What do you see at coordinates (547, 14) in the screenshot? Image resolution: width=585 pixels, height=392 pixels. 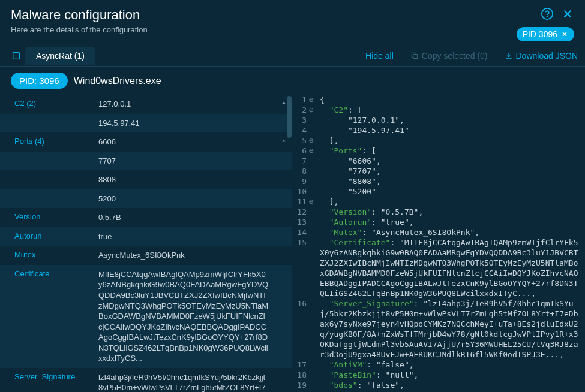 I see `help-icon` at bounding box center [547, 14].